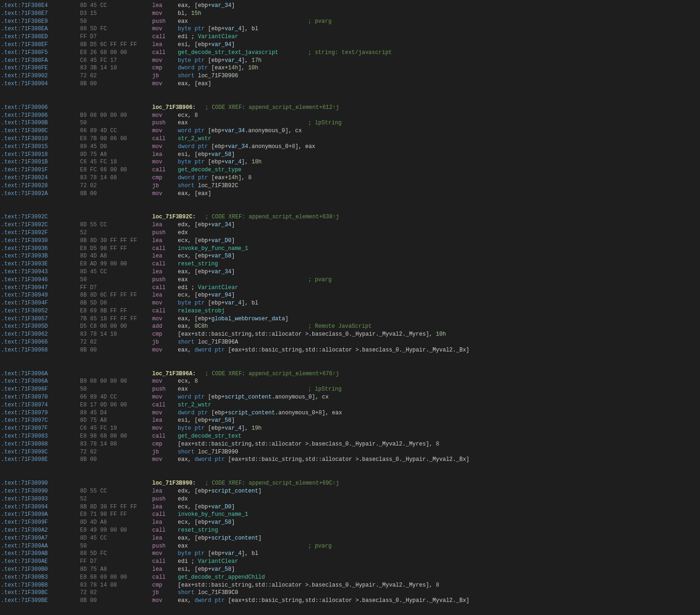 This screenshot has width=700, height=615. What do you see at coordinates (350, 249) in the screenshot?
I see `code-line: .text:71F30936 E8 D5 98 FF FF call invok…` at bounding box center [350, 249].